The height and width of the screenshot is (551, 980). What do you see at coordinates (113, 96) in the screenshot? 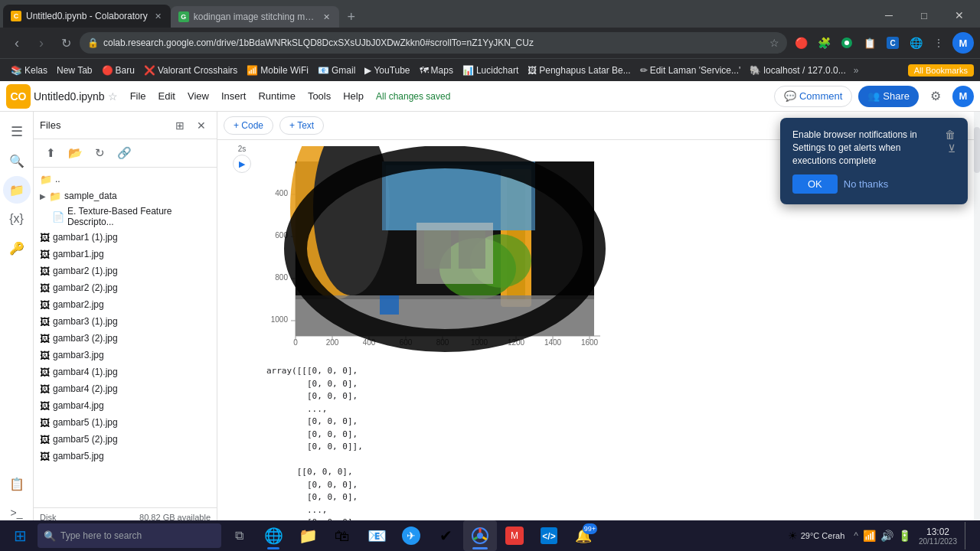
I see `colab-star-icon: ☆` at bounding box center [113, 96].